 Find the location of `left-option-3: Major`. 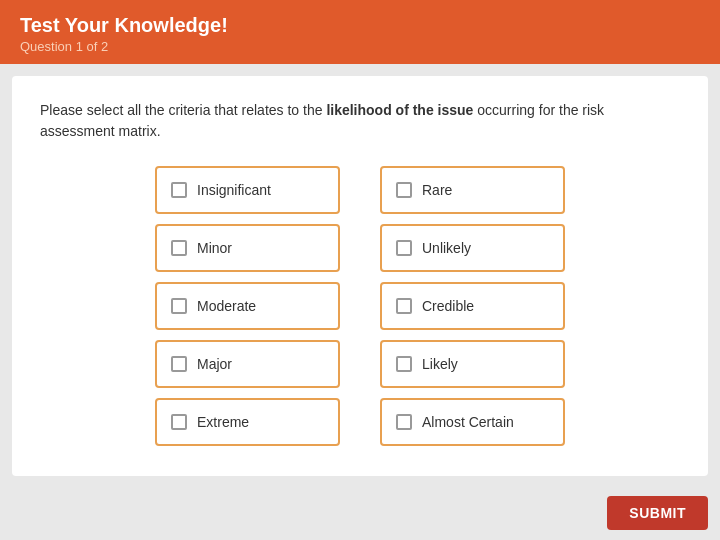

left-option-3: Major is located at coordinates (248, 364).